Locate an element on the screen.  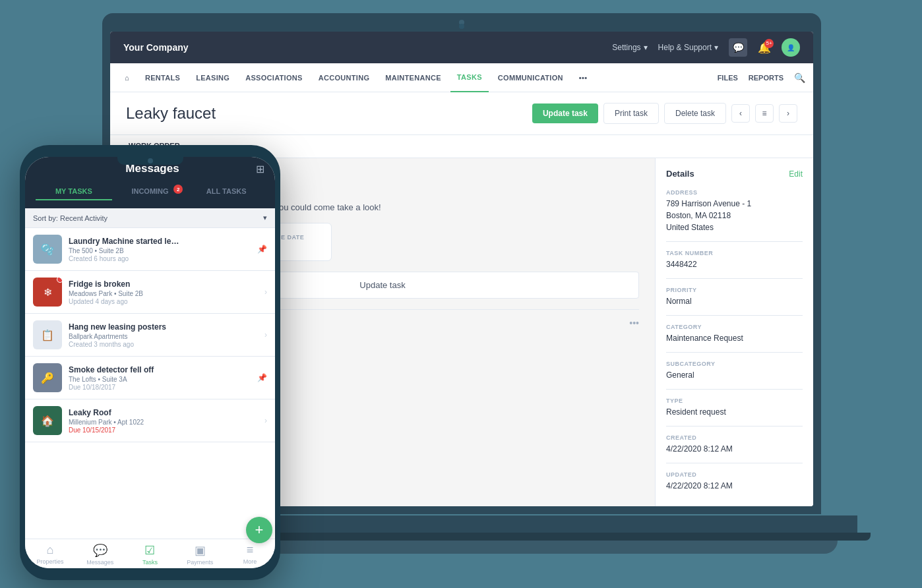
tasks-label: Tasks is located at coordinates (150, 562).